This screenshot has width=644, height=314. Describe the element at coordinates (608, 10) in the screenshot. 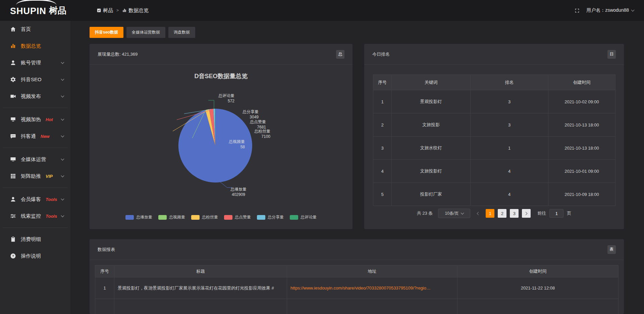

I see `username-label: 用户名：zswodun88` at that location.